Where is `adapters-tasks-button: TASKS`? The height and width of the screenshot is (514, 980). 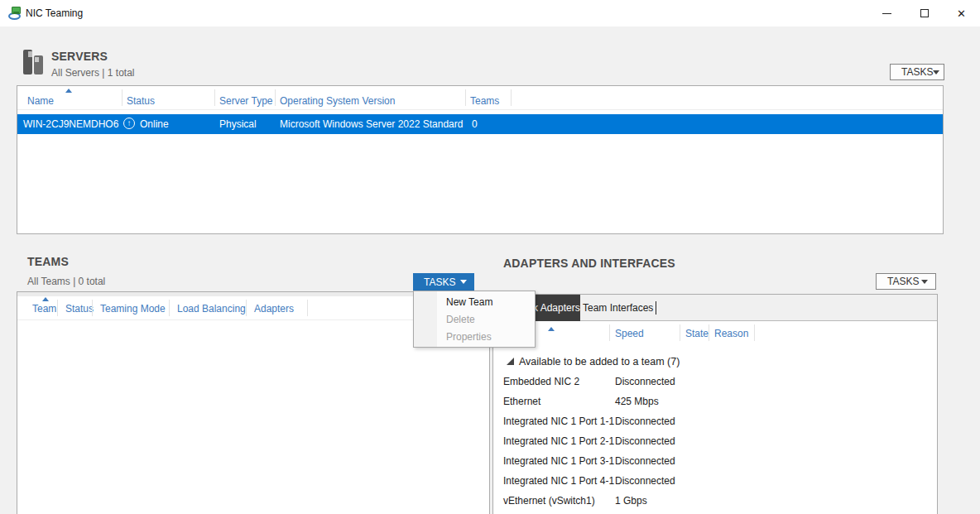 adapters-tasks-button: TASKS is located at coordinates (906, 281).